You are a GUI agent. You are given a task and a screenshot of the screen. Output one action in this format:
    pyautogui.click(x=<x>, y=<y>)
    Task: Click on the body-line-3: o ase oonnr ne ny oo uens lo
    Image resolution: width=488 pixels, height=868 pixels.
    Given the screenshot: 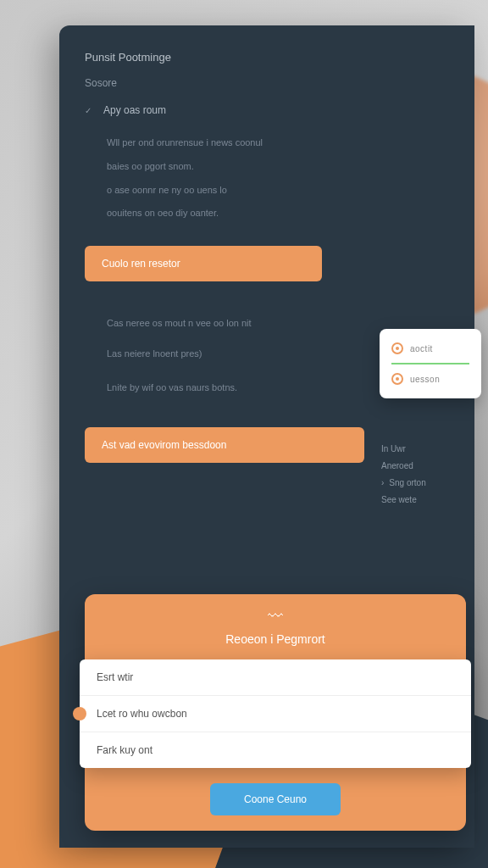 What is the action you would take?
    pyautogui.click(x=267, y=191)
    